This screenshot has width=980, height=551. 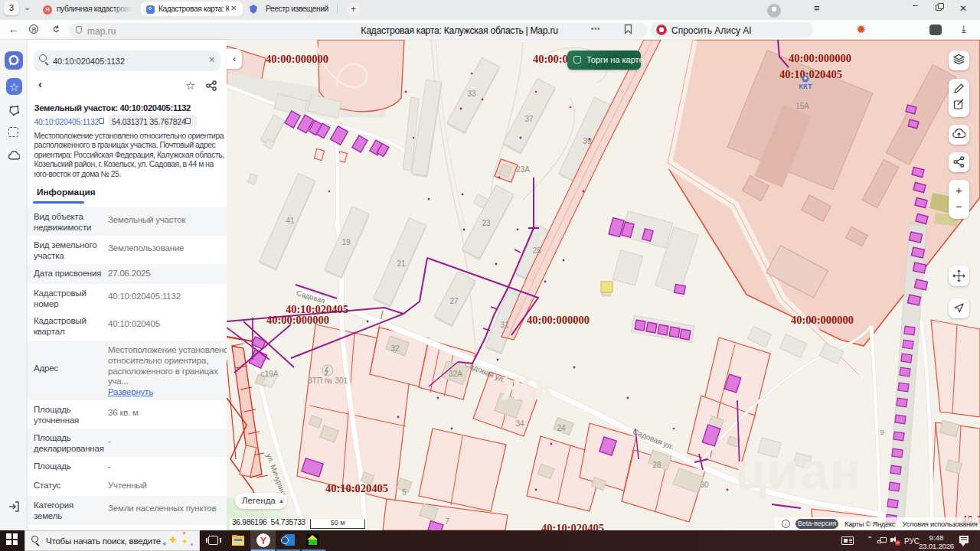 What do you see at coordinates (704, 485) in the screenshot?
I see `svg-text: 30` at bounding box center [704, 485].